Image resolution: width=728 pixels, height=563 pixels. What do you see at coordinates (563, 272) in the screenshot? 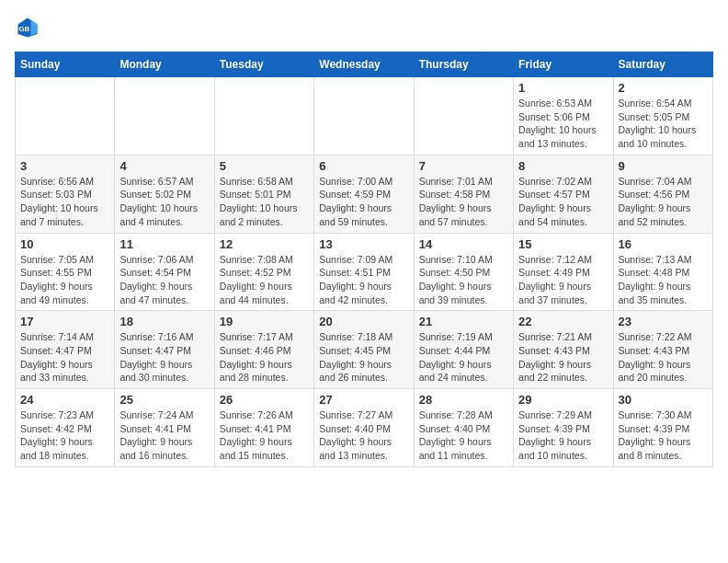
I see `calendar-cell: 15Sunrise: 7:12 AM Sunset: 4:49 PM Dayli…` at bounding box center [563, 272].